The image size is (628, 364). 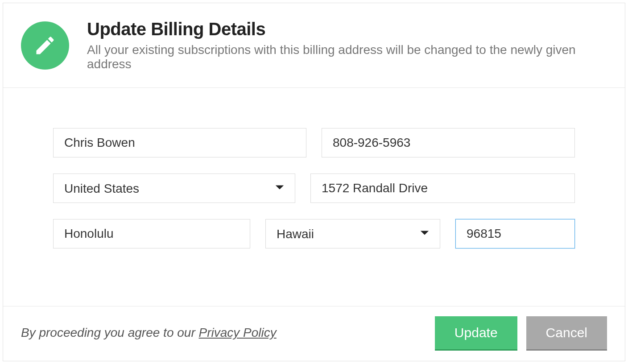 What do you see at coordinates (174, 188) in the screenshot?
I see `country-select: United States` at bounding box center [174, 188].